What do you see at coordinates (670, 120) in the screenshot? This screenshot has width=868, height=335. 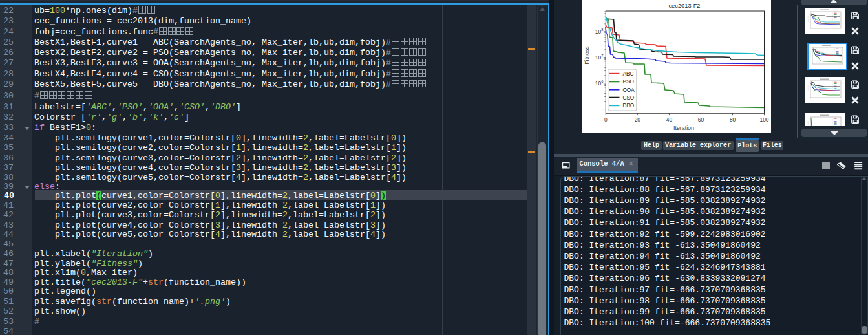 I see `svg-text: 40` at bounding box center [670, 120].